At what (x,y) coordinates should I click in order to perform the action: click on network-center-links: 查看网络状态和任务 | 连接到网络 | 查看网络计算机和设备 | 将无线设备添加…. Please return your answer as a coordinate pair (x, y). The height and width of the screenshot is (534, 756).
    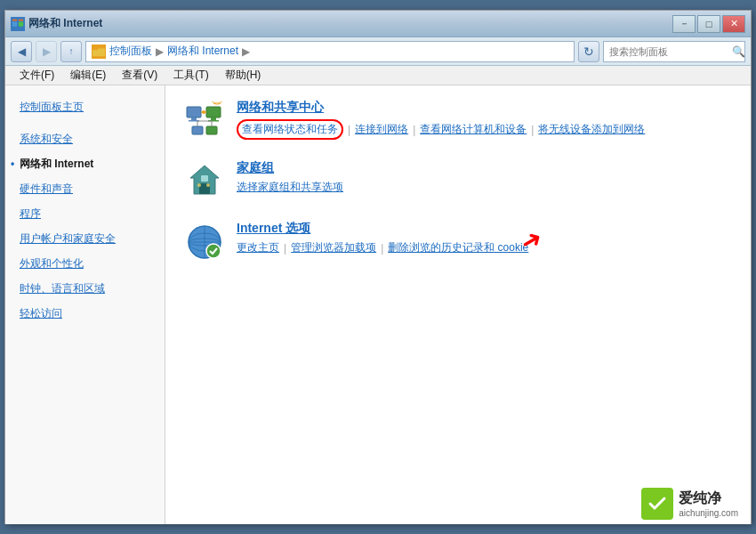
    Looking at the image, I should click on (485, 130).